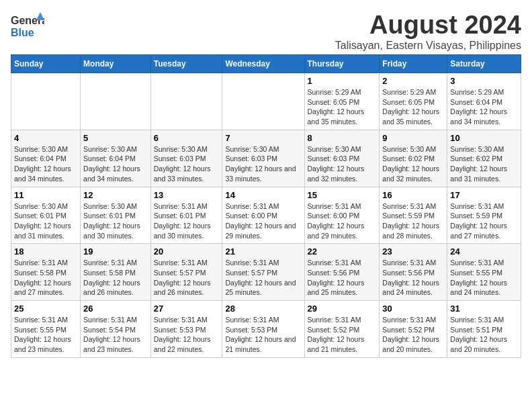  Describe the element at coordinates (116, 64) in the screenshot. I see `calendar-header-cell: Monday` at that location.